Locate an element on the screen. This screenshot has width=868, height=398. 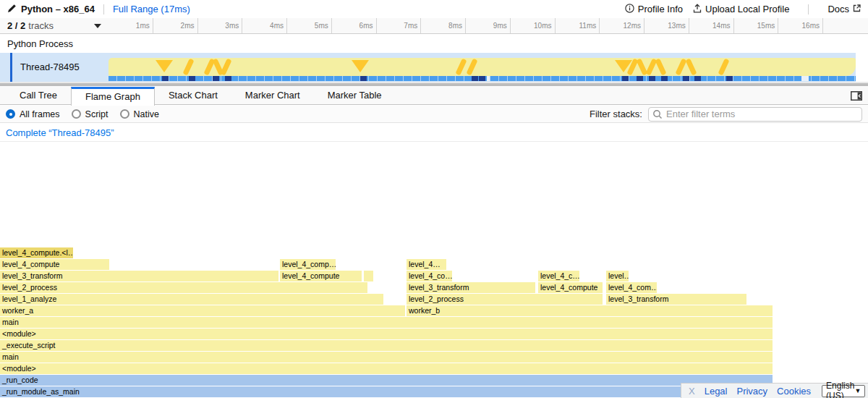
upload-profile-button: Upload Local Profile is located at coordinates (741, 9).